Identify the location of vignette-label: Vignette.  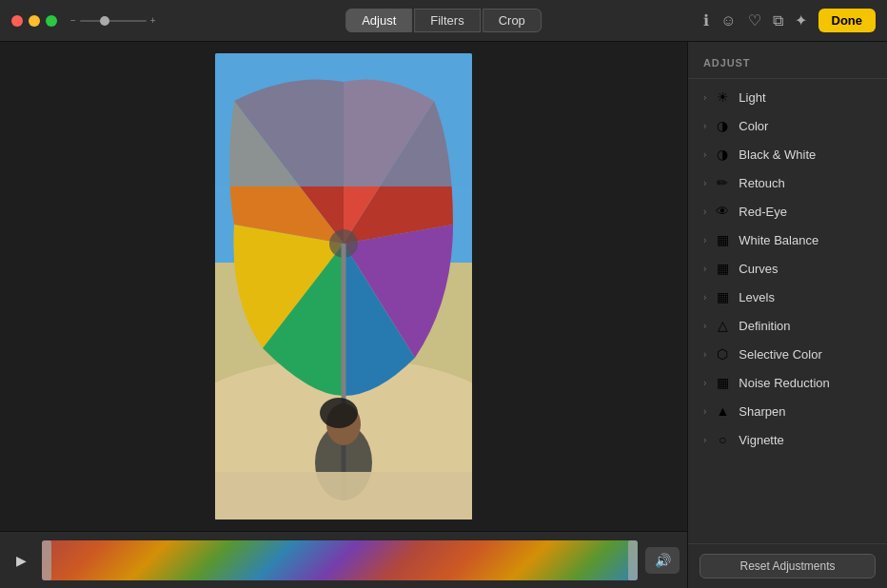
(761, 440).